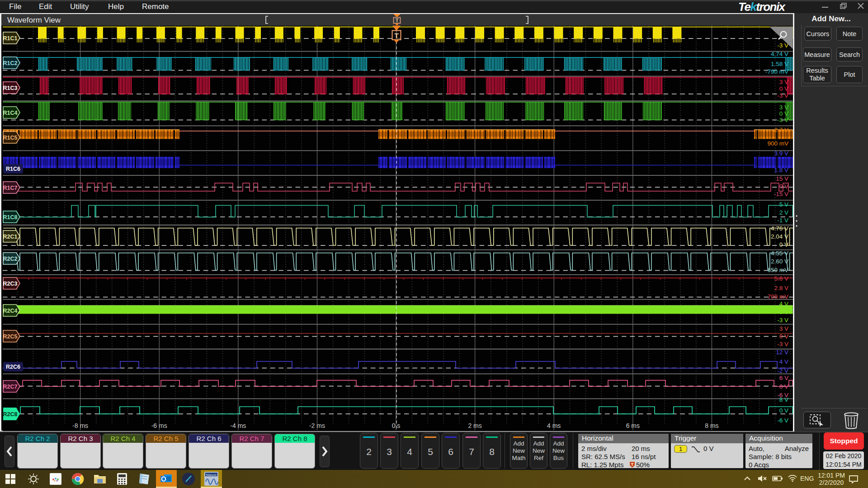 The width and height of the screenshot is (868, 488). What do you see at coordinates (10, 88) in the screenshot?
I see `svg-text: R1C3` at bounding box center [10, 88].